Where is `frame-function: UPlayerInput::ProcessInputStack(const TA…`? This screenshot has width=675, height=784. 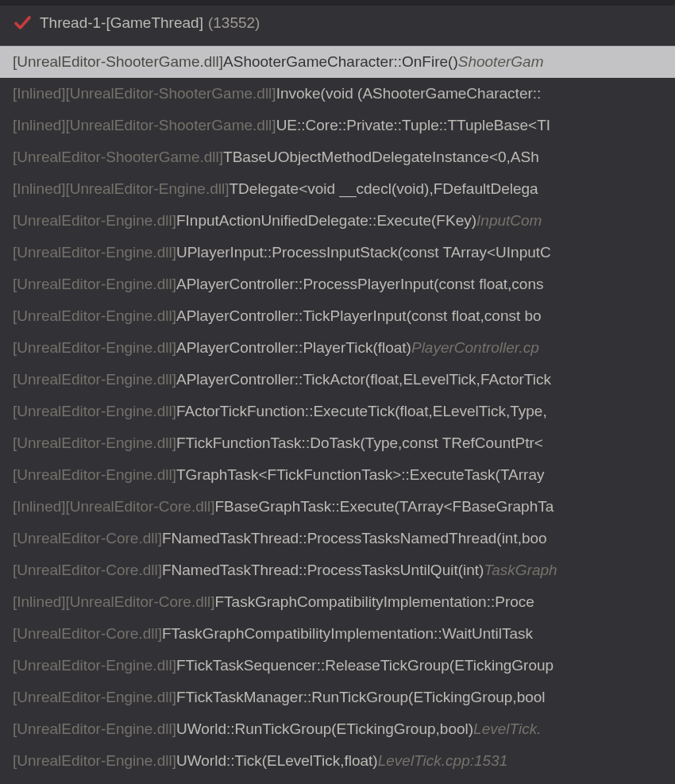
frame-function: UPlayerInput::ProcessInputStack(const TA… is located at coordinates (364, 253).